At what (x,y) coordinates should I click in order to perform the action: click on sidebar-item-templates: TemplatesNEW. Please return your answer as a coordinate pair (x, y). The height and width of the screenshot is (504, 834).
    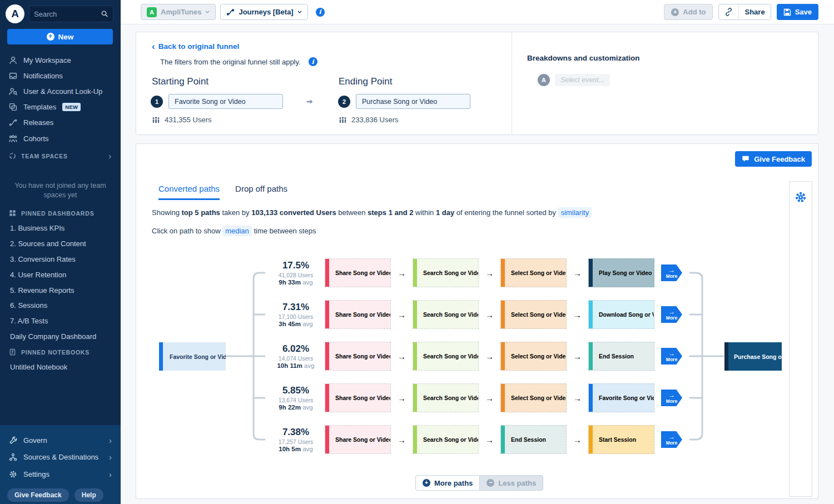
    Looking at the image, I should click on (60, 107).